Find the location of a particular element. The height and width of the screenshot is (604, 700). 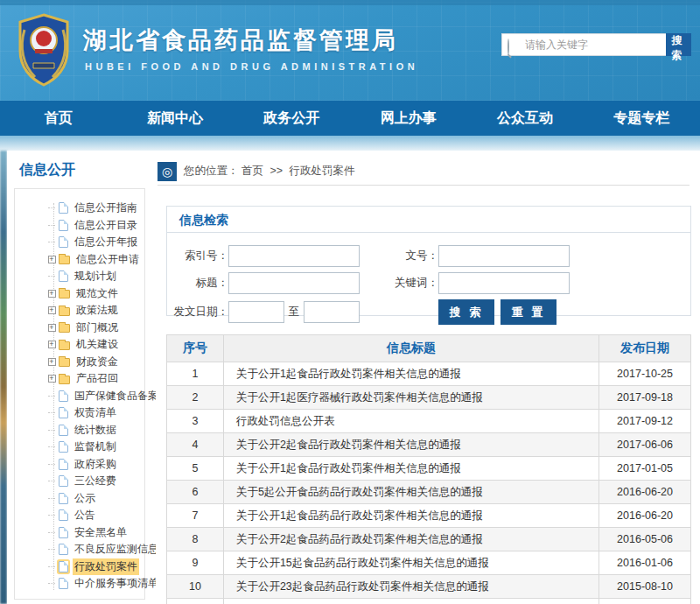

sidebar-item: 统计数据 is located at coordinates (94, 431).